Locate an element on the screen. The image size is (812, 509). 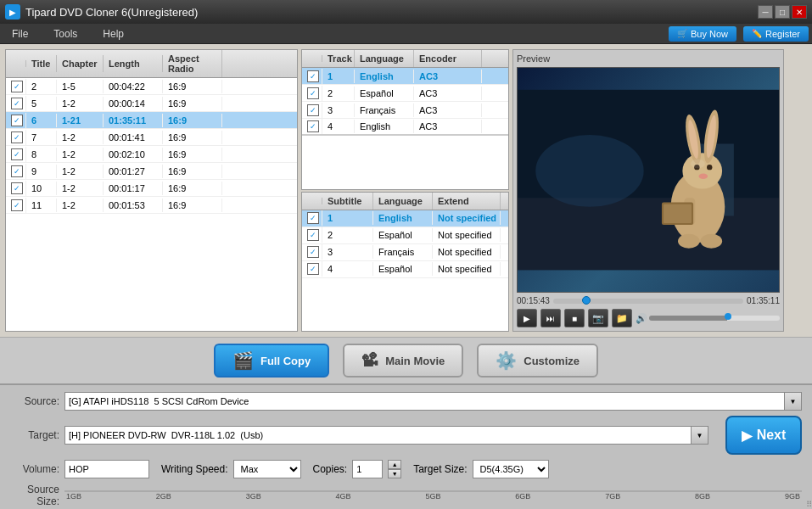
copy-mode-buttons: 🎬 Full Copy 📽 Main Movie ⚙️ Customize is located at coordinates (406, 360).